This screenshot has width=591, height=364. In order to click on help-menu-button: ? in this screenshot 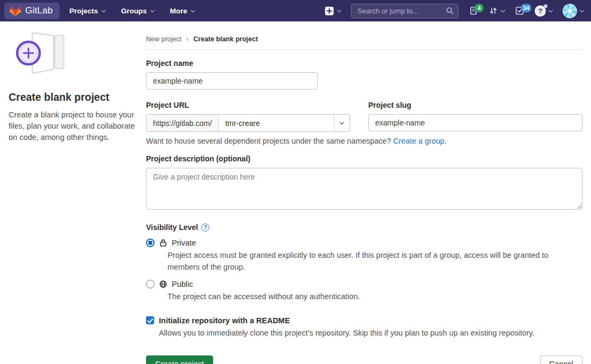, I will do `click(543, 11)`.